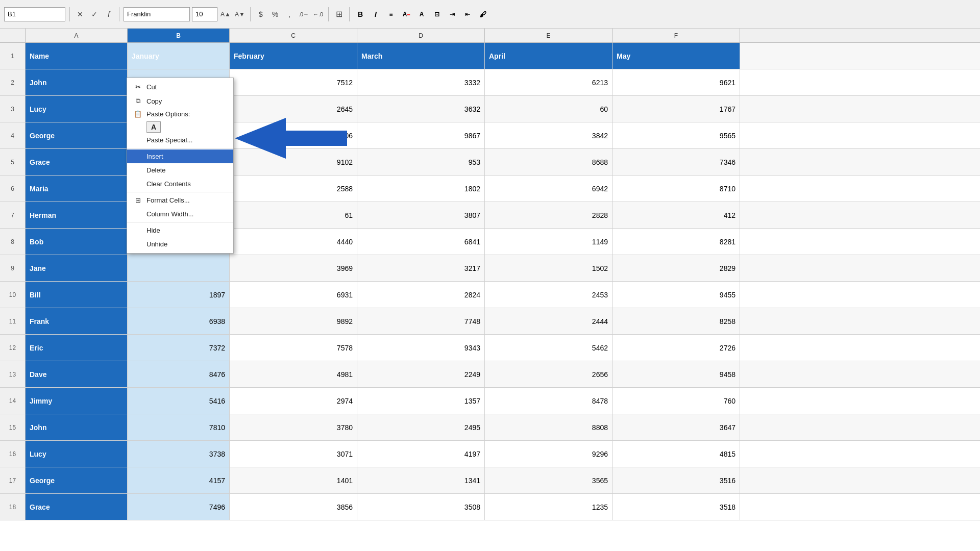 The width and height of the screenshot is (980, 551). What do you see at coordinates (549, 295) in the screenshot?
I see `cell-e10: 2453` at bounding box center [549, 295].